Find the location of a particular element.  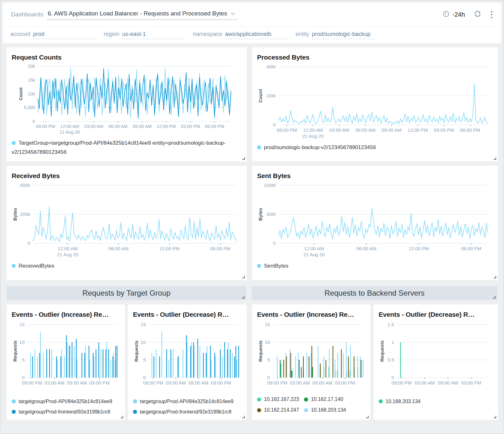

svg-text: Bytes is located at coordinates (260, 214).